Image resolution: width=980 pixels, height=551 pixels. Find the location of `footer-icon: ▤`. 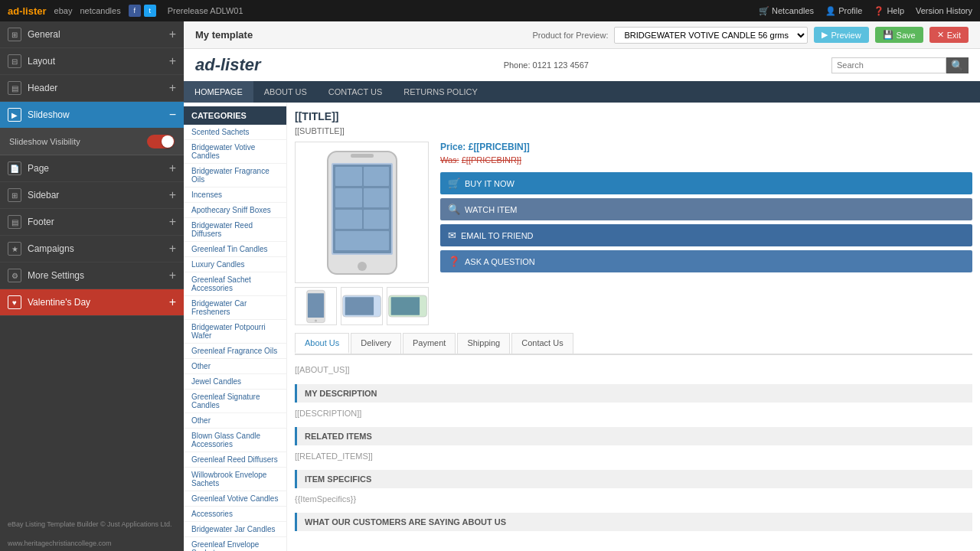

footer-icon: ▤ is located at coordinates (15, 222).